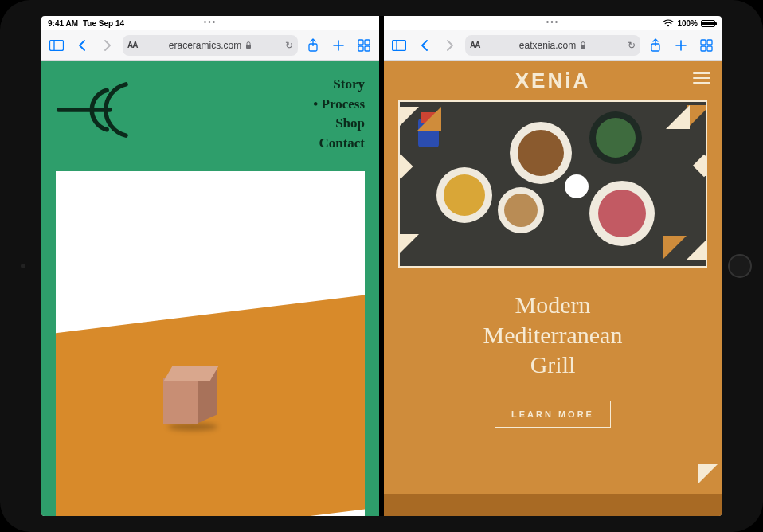 This screenshot has width=763, height=532. I want to click on status-date: Tue Sep 14, so click(104, 24).